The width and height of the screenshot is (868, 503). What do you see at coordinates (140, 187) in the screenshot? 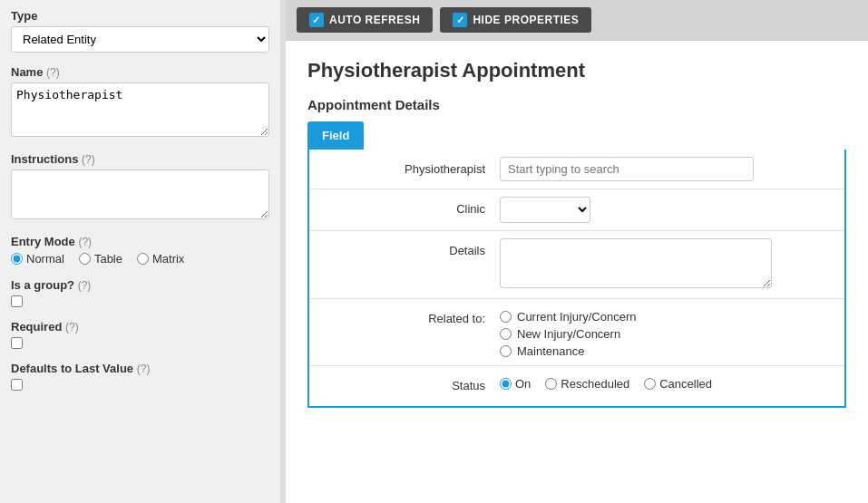
I see `instructions-field-group: Instructions (?)` at bounding box center [140, 187].